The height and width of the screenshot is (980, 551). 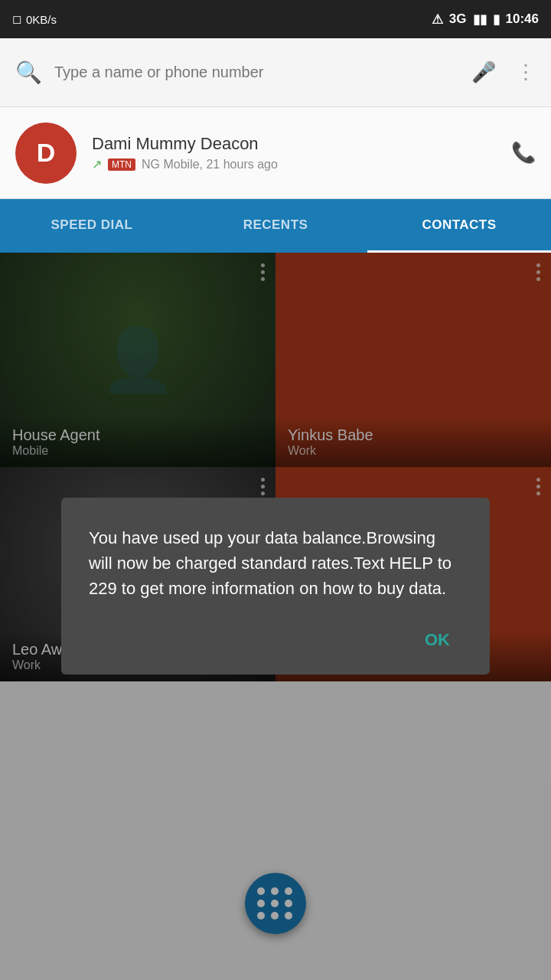 I want to click on mic-icon: 🎤, so click(x=484, y=72).